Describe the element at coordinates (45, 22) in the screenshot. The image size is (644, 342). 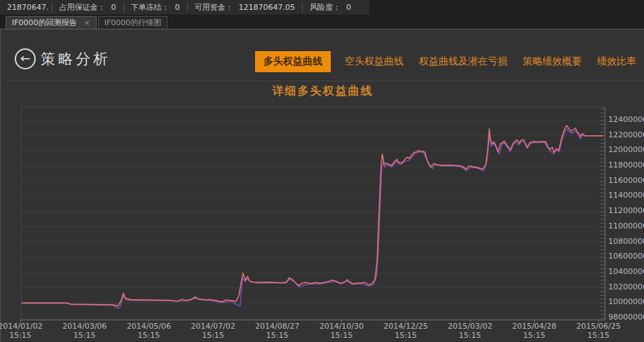
I see `tab-backtest-report-label: IF0000的回测报告` at that location.